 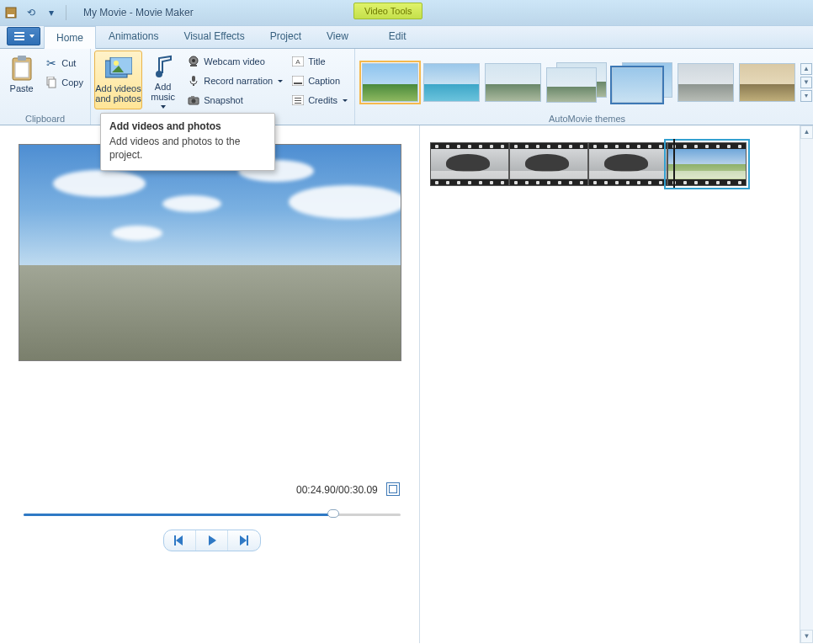 I want to click on play-button, so click(x=212, y=540).